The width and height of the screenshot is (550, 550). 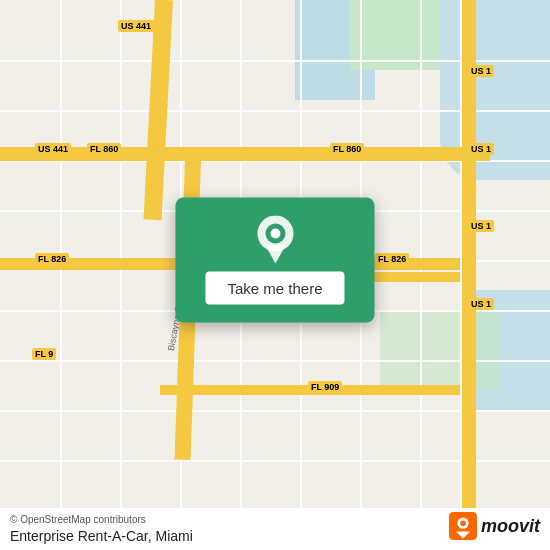 I want to click on location-pin-icon, so click(x=275, y=240).